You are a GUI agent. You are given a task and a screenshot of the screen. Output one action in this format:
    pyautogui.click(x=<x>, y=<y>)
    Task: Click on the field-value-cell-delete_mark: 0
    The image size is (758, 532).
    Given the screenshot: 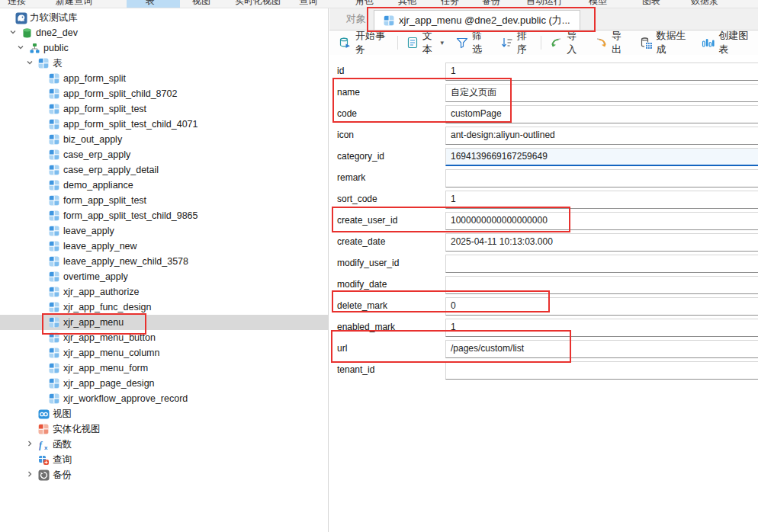 What is the action you would take?
    pyautogui.click(x=602, y=306)
    